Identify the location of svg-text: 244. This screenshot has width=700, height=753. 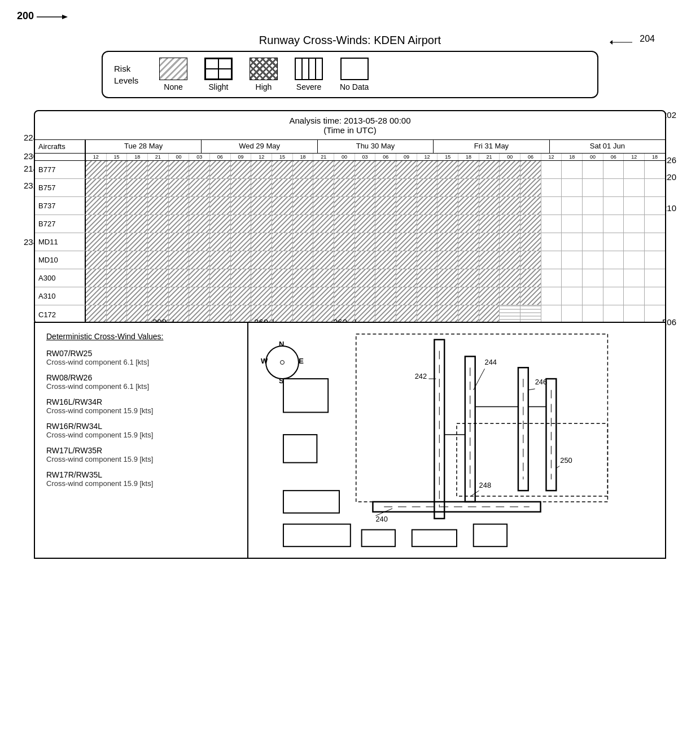
(491, 362).